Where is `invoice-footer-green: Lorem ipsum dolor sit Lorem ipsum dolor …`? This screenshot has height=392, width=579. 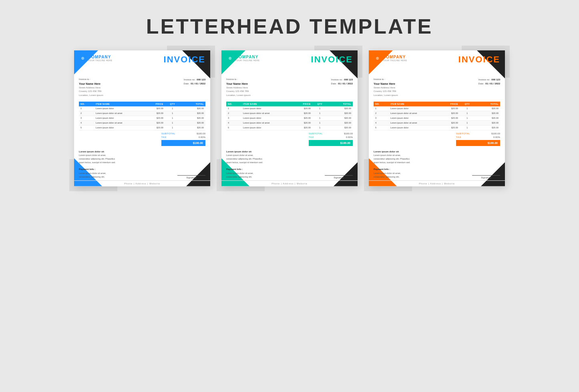 invoice-footer-green: Lorem ipsum dolor sit Lorem ipsum dolor … is located at coordinates (290, 164).